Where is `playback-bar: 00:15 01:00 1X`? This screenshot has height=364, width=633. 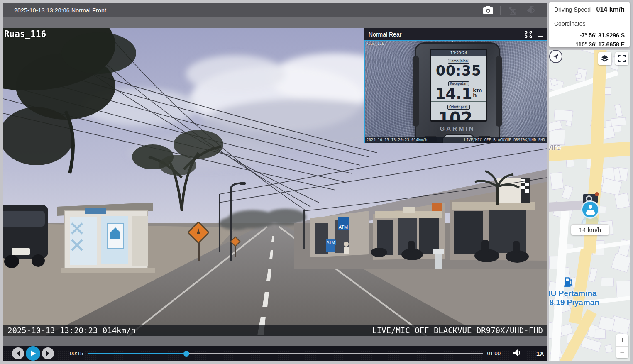 playback-bar: 00:15 01:00 1X is located at coordinates (275, 354).